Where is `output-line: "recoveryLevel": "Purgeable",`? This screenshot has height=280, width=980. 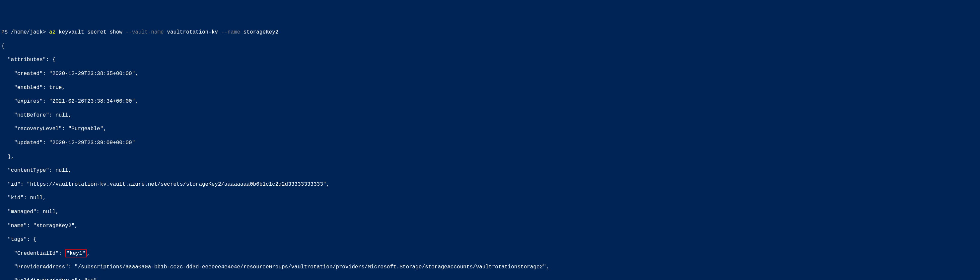 output-line: "recoveryLevel": "Purgeable", is located at coordinates (490, 129).